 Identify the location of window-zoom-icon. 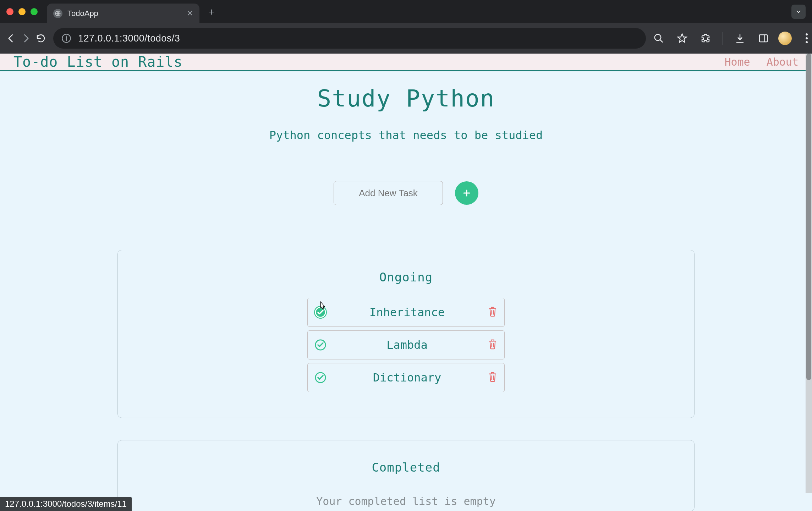
(34, 12).